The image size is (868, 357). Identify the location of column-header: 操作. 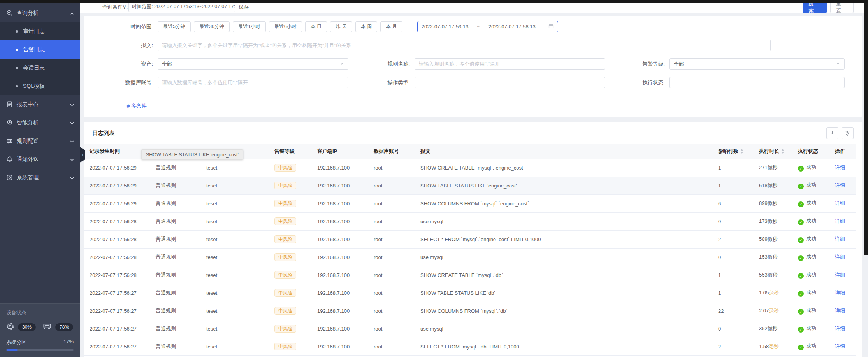
(843, 151).